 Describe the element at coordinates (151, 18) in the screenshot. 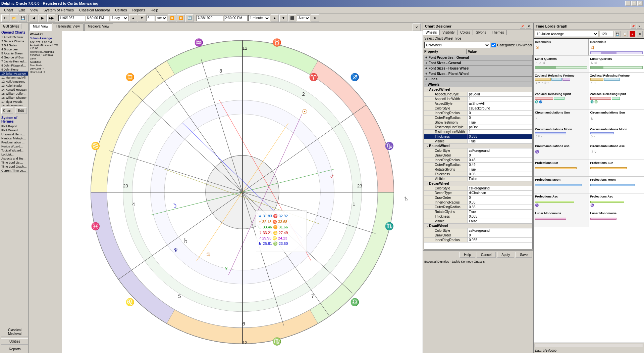

I see `value1-input` at that location.